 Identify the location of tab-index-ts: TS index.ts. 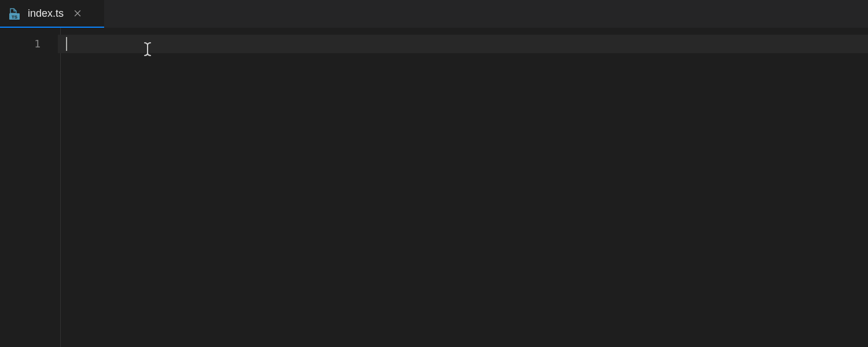
(52, 14).